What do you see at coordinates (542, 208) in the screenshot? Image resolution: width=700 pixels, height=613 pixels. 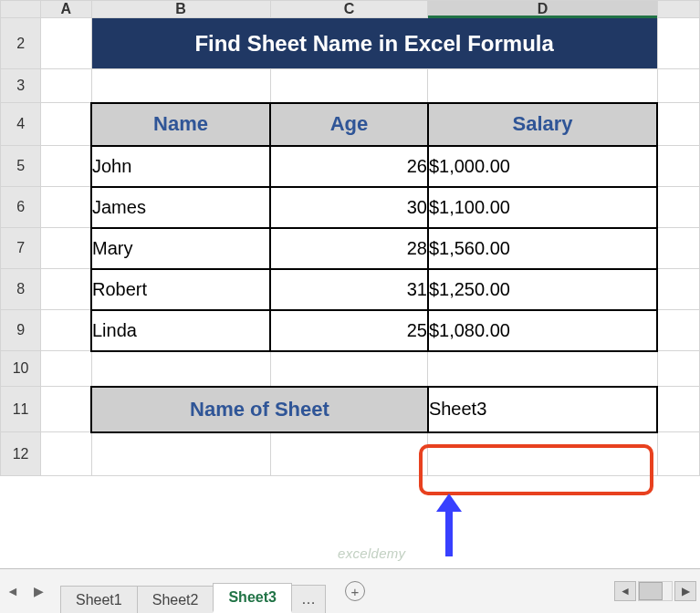 I see `table-row: $1,100.00` at bounding box center [542, 208].